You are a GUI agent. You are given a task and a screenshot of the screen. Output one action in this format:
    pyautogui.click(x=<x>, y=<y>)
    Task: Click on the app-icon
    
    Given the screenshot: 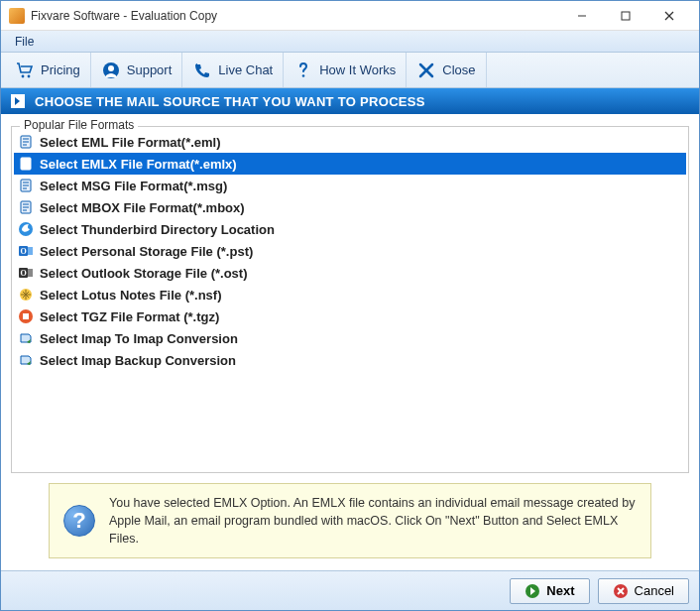 What is the action you would take?
    pyautogui.click(x=17, y=16)
    